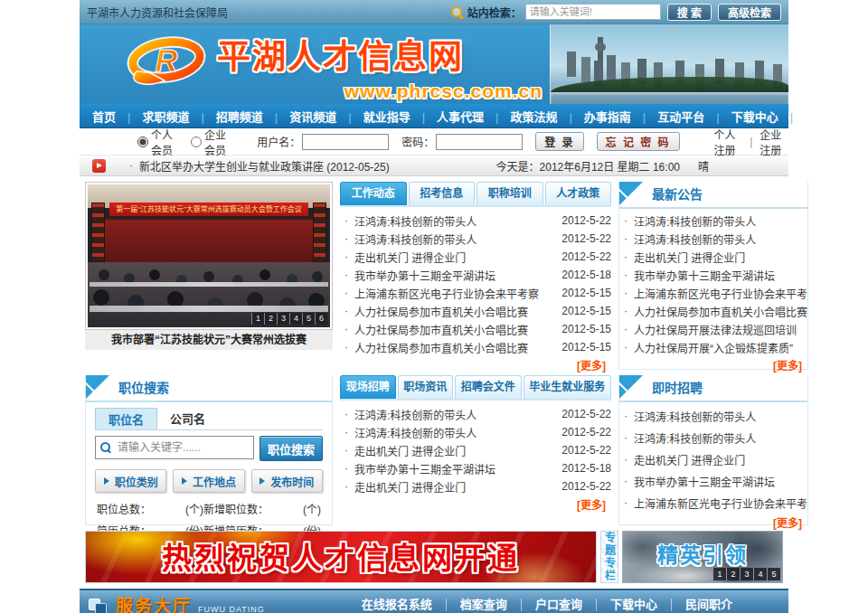  I want to click on instant-link: 我市举办第十三期金平湖讲坛, so click(721, 481).